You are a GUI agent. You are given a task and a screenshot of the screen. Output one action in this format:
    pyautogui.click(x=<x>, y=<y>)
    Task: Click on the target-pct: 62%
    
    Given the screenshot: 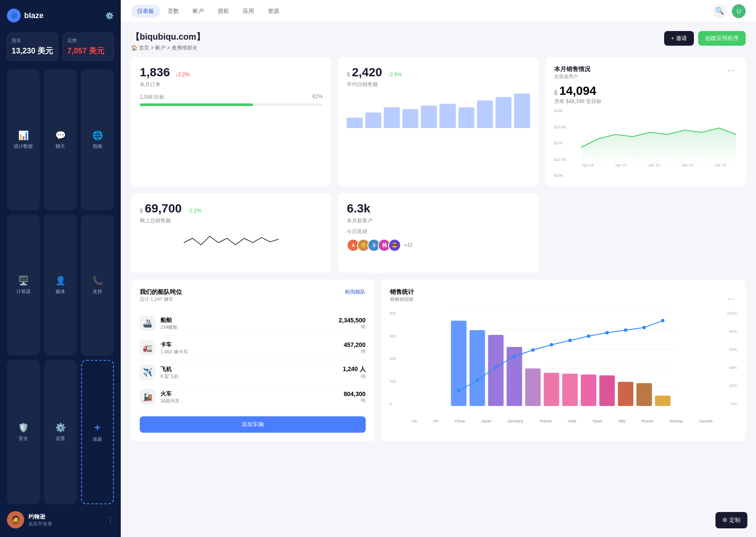 What is the action you would take?
    pyautogui.click(x=317, y=97)
    